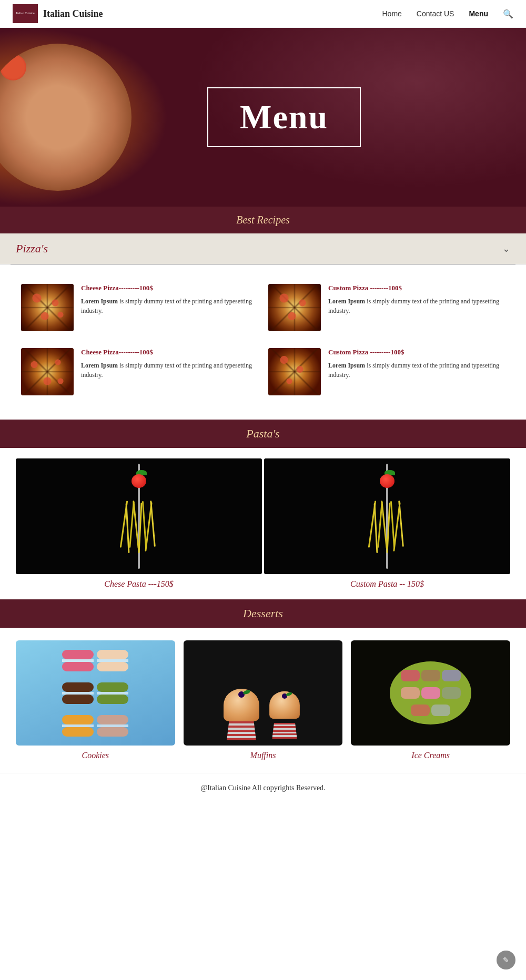 This screenshot has width=526, height=980. What do you see at coordinates (284, 117) in the screenshot?
I see `page-title: Menu` at bounding box center [284, 117].